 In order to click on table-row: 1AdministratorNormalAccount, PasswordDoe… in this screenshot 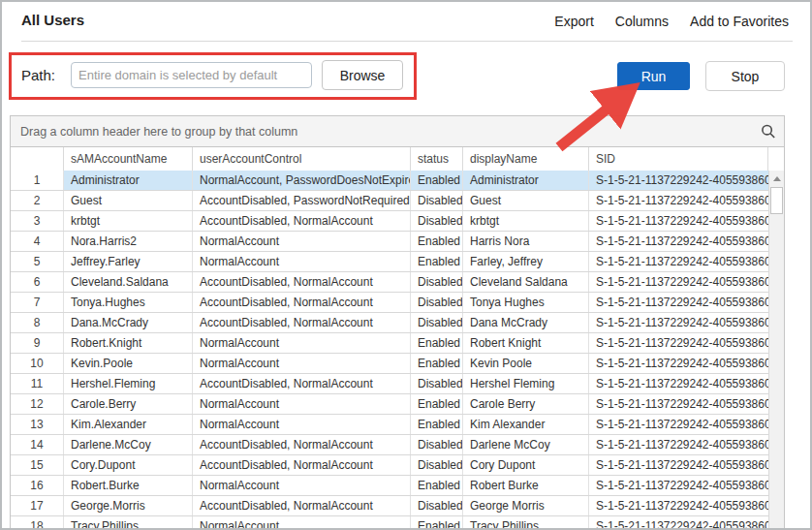, I will do `click(390, 180)`.